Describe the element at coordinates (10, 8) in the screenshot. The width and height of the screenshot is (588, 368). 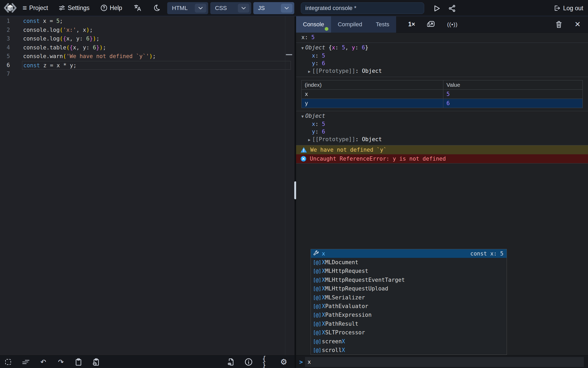
I see `app-logo` at that location.